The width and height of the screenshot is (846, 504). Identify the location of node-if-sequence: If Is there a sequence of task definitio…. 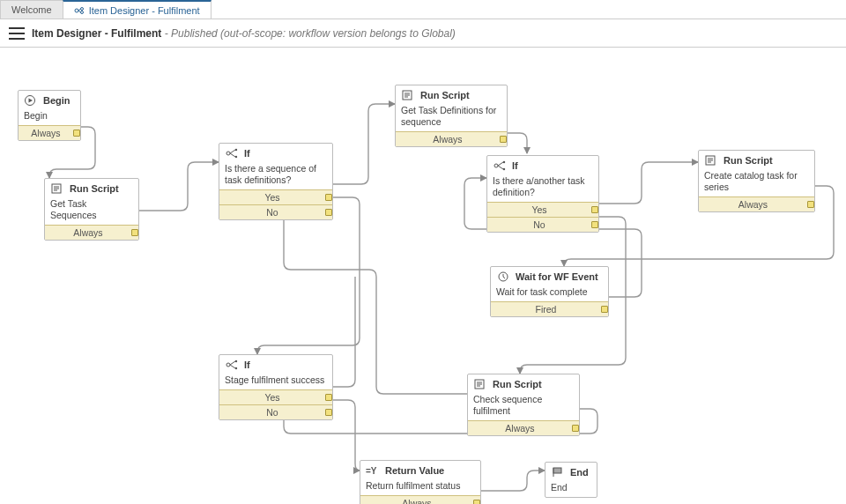
(276, 182).